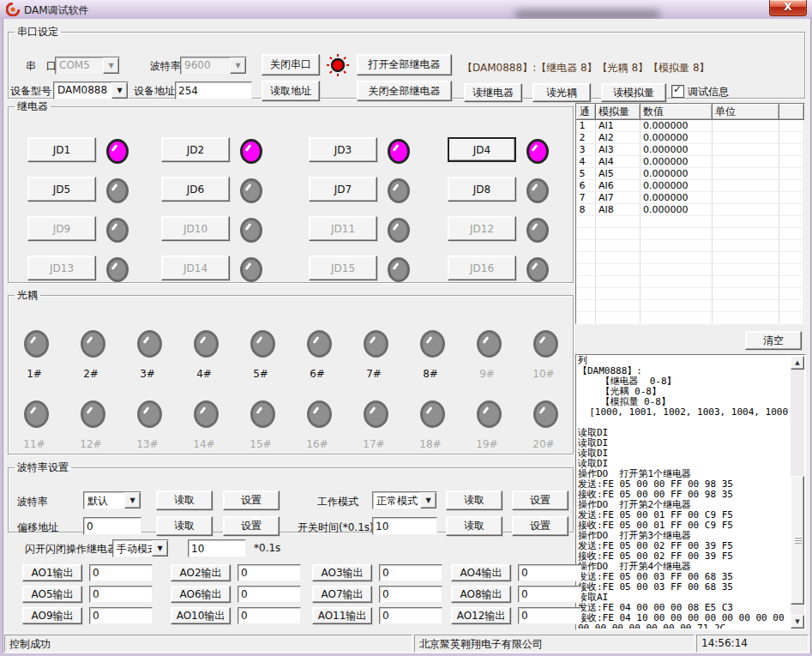  I want to click on ao-button-7: AO7输出, so click(342, 594).